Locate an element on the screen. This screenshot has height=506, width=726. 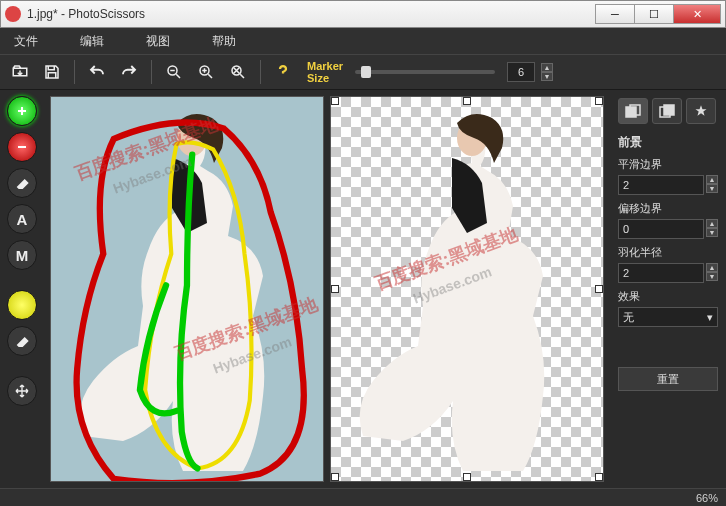
highlight-marker-tool is located at coordinates (22, 305).